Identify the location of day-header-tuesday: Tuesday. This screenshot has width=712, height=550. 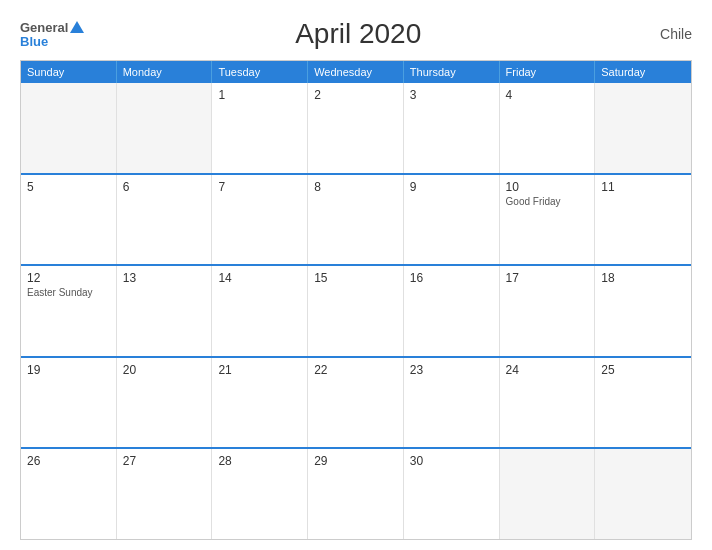
(260, 72).